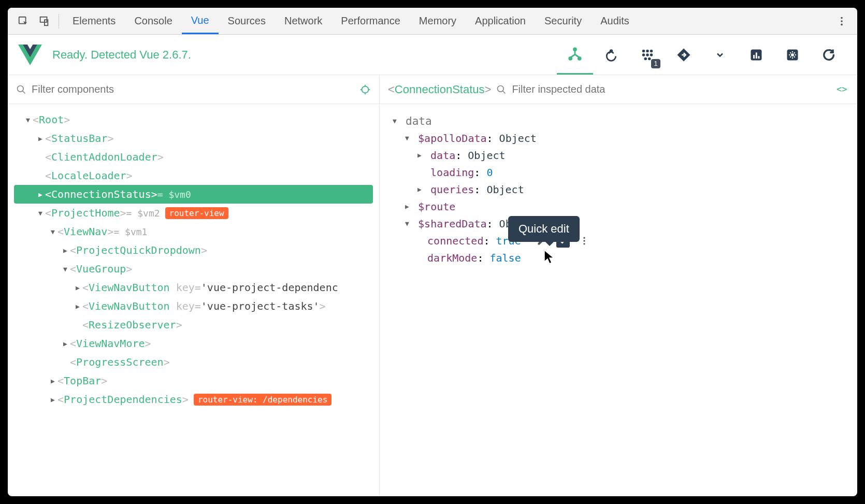 This screenshot has height=504, width=865. Describe the element at coordinates (23, 21) in the screenshot. I see `inspect-element-icon` at that location.